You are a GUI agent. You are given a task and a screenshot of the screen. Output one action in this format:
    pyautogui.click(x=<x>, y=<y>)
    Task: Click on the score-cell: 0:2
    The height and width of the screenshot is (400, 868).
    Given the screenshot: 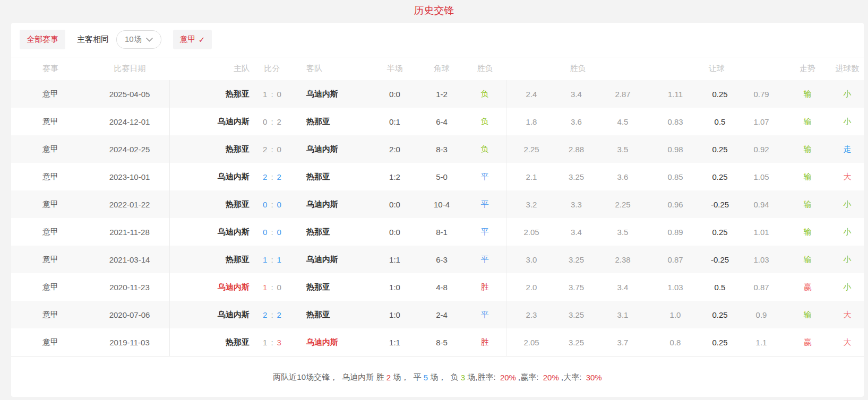 What is the action you would take?
    pyautogui.click(x=272, y=121)
    